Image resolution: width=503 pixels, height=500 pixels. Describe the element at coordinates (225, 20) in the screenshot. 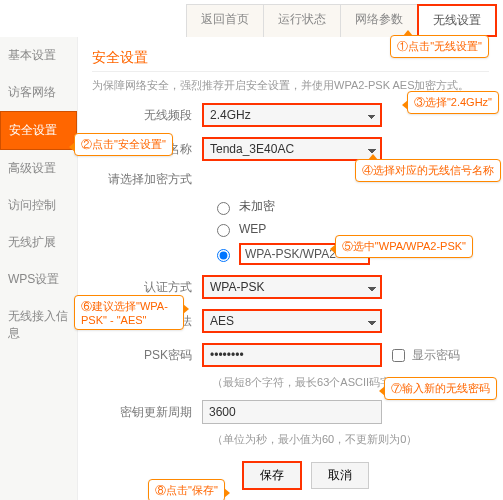

I see `tab-home: 返回首页` at that location.